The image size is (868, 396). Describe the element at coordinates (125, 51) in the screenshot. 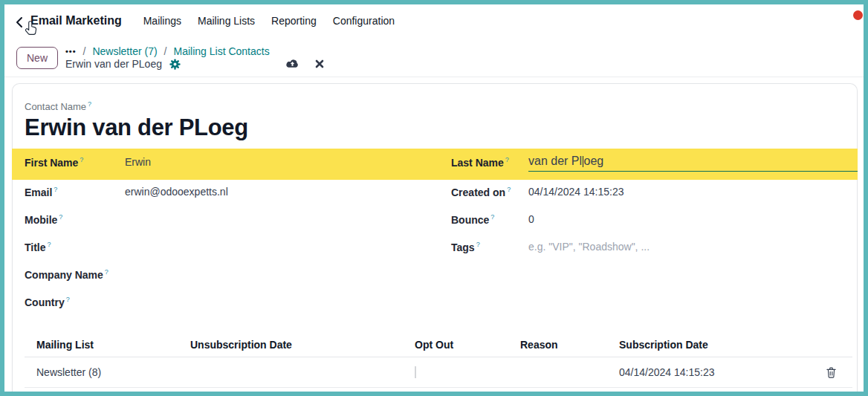

I see `breadcrumb-link-newsletter: Newsletter (7)` at that location.